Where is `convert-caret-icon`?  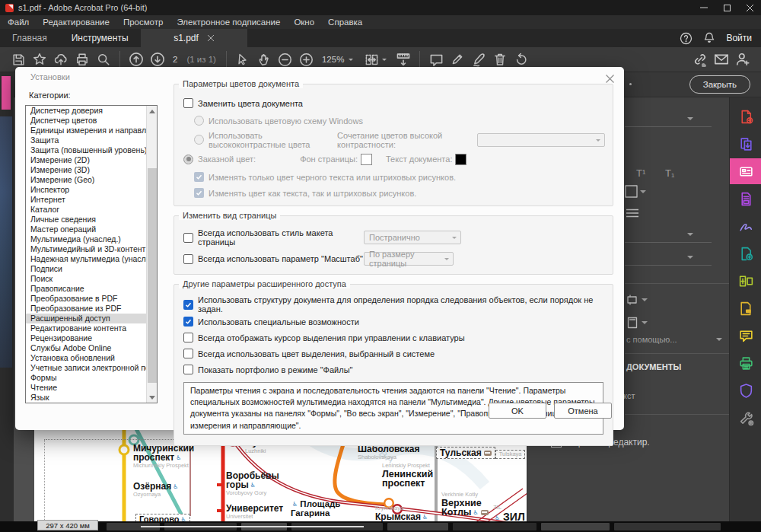
convert-caret-icon is located at coordinates (719, 341).